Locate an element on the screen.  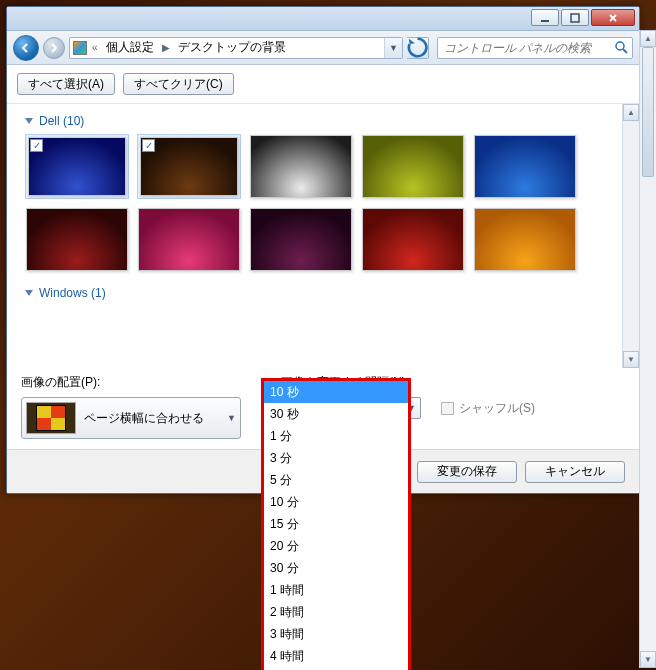
interval-option: 3 分 is located at coordinates (336, 458).